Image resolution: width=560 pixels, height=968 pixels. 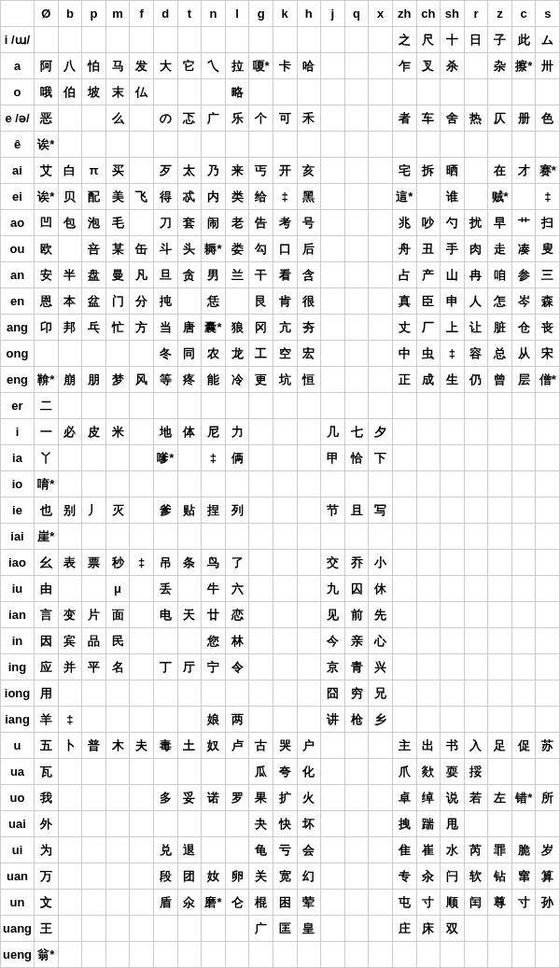 I want to click on table-row: ie也别丿灭爹贴捏列节且写, so click(x=280, y=511).